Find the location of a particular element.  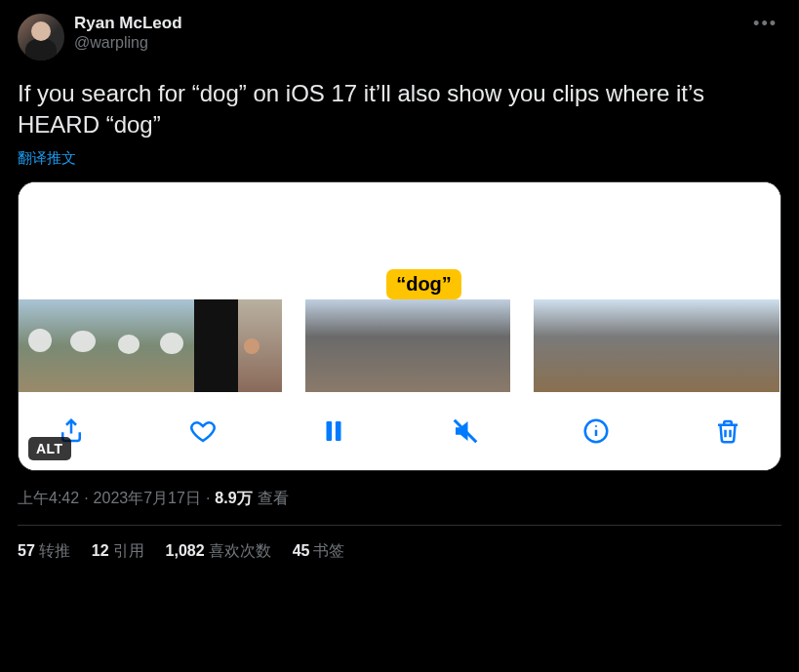

heart-icon is located at coordinates (203, 431).